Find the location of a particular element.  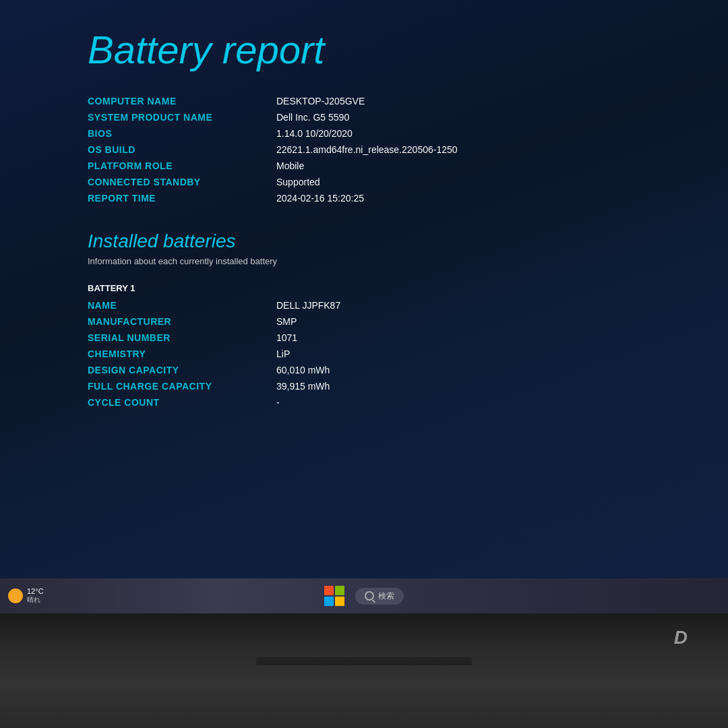

laptop-brand-logo: D is located at coordinates (681, 638).